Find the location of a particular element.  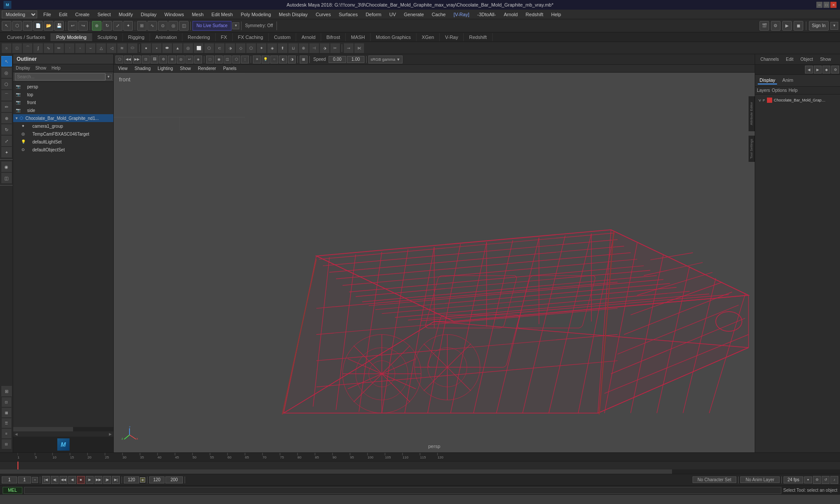

tab-rigging: Rigging is located at coordinates (136, 37).